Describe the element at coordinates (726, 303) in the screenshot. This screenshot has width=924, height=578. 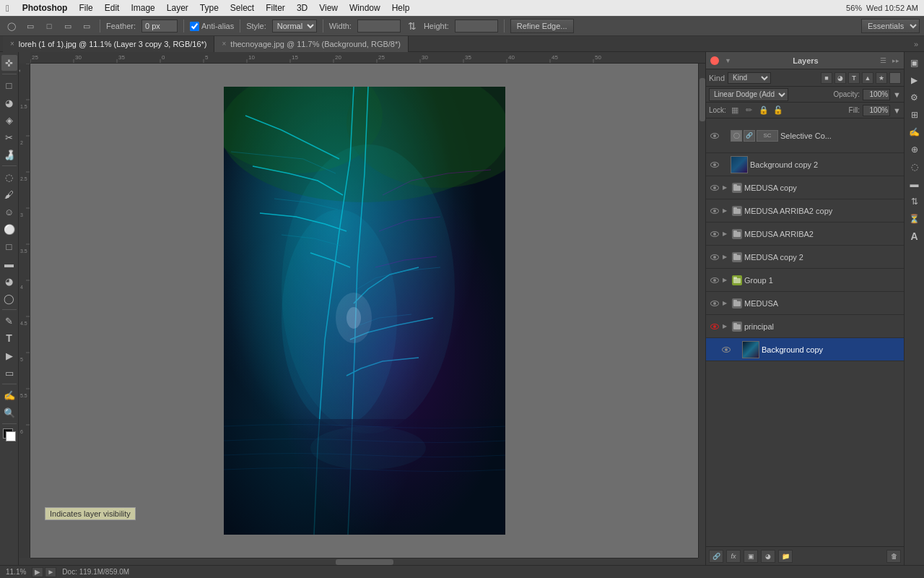
I see `arrow-medusa: ▶` at that location.